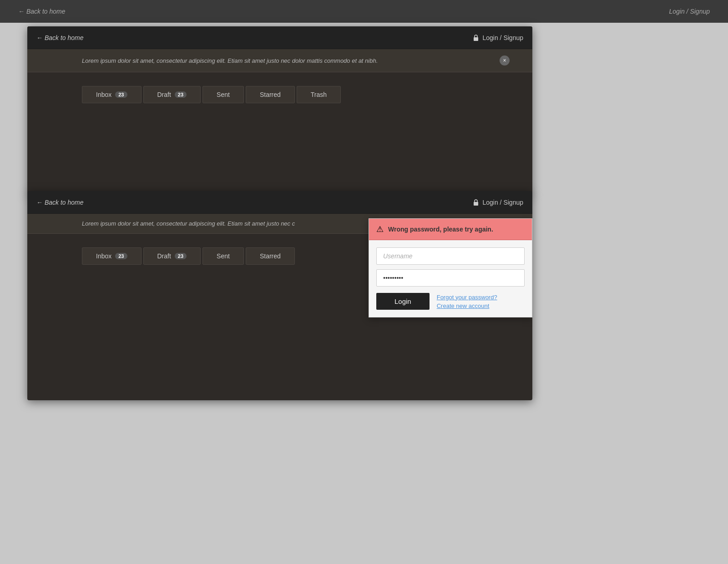 The height and width of the screenshot is (564, 728). I want to click on window-1-topbar: ← Back to home Login / Signup, so click(280, 38).